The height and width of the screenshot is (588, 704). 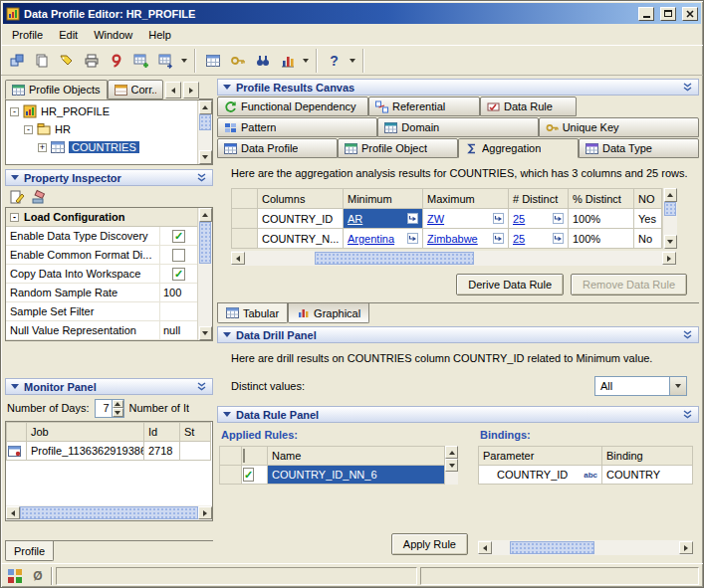 I want to click on menu-help: Help, so click(x=159, y=35).